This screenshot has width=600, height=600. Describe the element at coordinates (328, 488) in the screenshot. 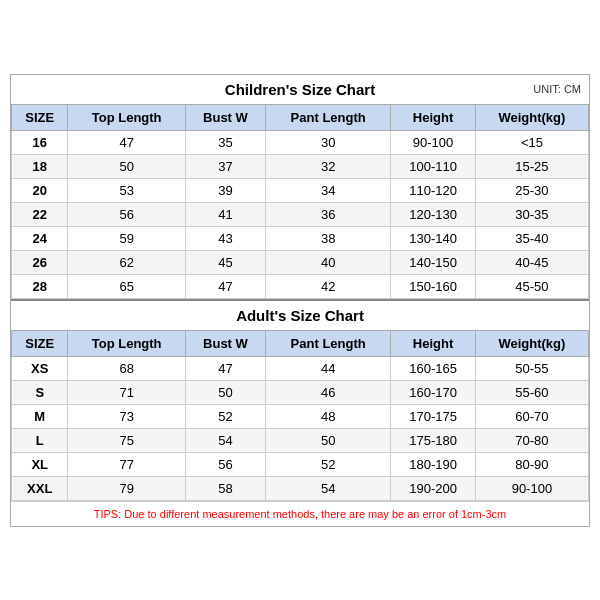

I see `table-cell: 54` at that location.